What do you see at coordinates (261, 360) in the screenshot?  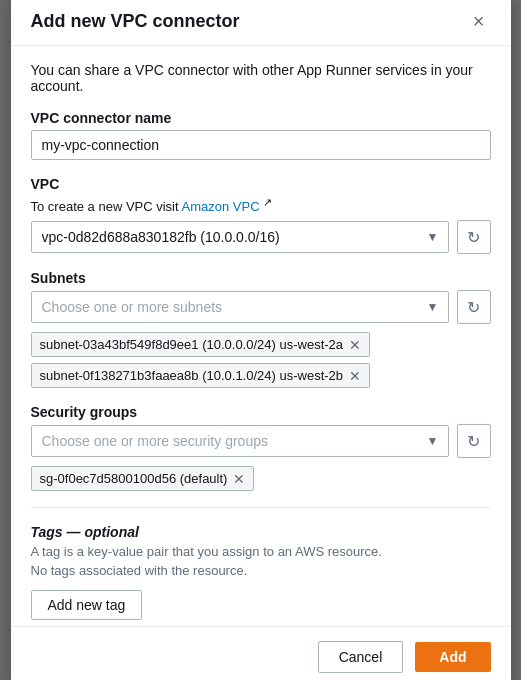 I see `subnets-tags-list: subnet-03a43bf549f8d9ee1 (10.0.0.0/24) u…` at bounding box center [261, 360].